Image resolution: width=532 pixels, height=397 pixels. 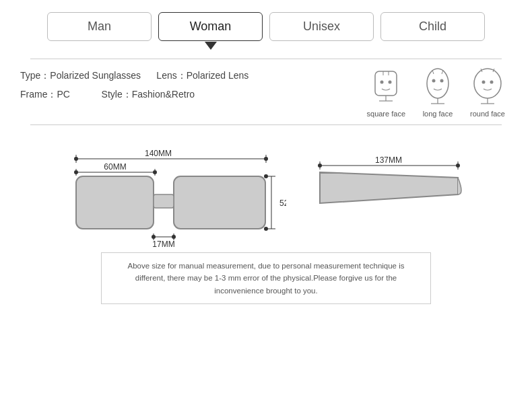 What do you see at coordinates (438, 92) in the screenshot?
I see `face-item-long: long face` at bounding box center [438, 92].